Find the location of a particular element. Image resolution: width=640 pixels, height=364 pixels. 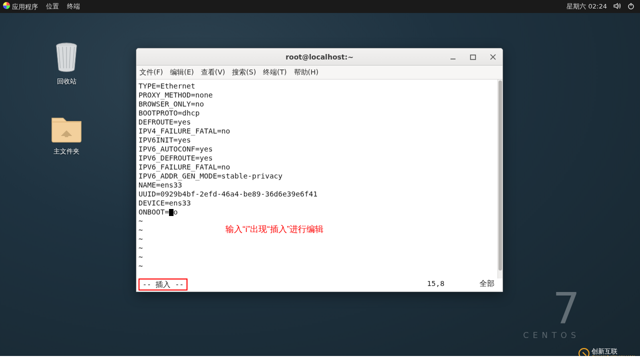

clock: 星期六 02:24 is located at coordinates (587, 6).